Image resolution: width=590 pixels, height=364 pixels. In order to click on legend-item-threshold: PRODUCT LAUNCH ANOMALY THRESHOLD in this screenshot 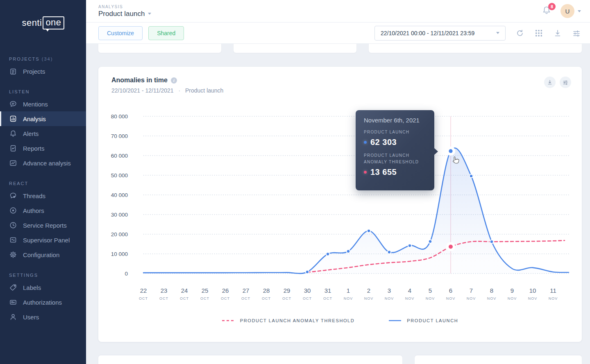, I will do `click(288, 321)`.